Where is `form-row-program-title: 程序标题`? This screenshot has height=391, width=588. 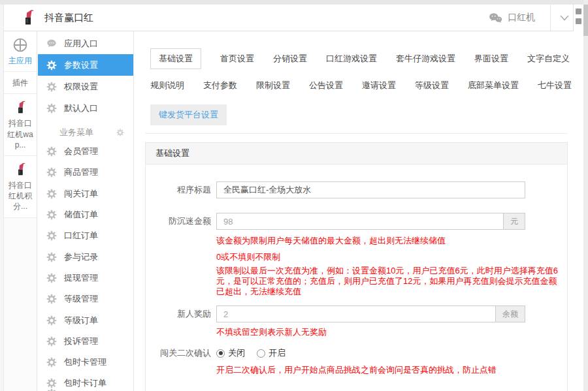 form-row-program-title: 程序标题 is located at coordinates (357, 190).